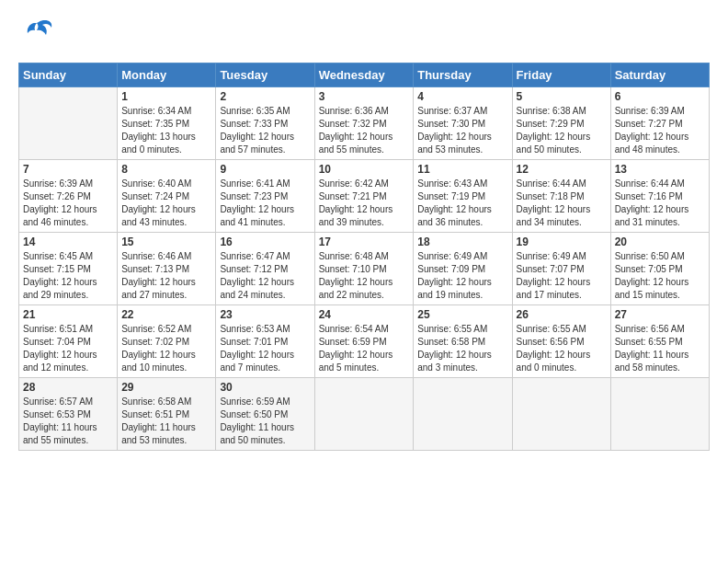  I want to click on day-info: Sunrise: 6:59 AM Sunset: 6:50 PM Dayligh…, so click(265, 421).